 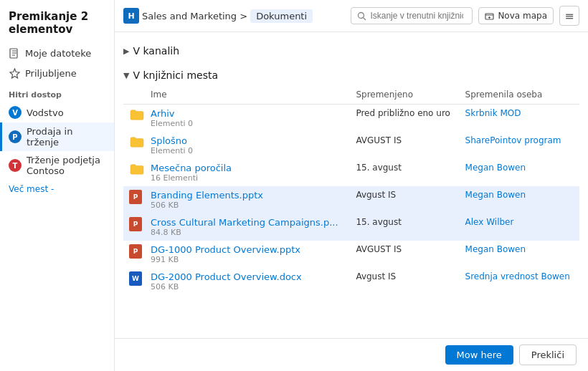 I want to click on site-icon: H, so click(x=131, y=16).